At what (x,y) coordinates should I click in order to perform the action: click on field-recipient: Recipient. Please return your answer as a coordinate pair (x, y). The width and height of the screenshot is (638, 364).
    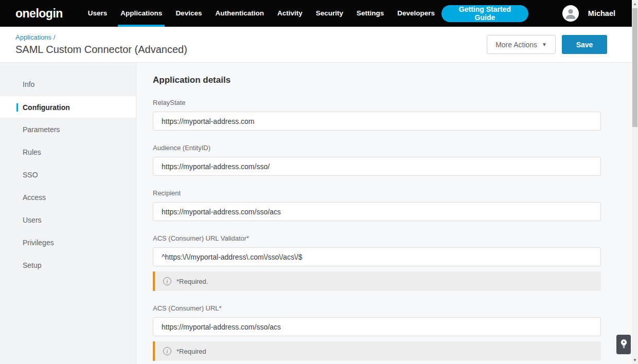
    Looking at the image, I should click on (377, 205).